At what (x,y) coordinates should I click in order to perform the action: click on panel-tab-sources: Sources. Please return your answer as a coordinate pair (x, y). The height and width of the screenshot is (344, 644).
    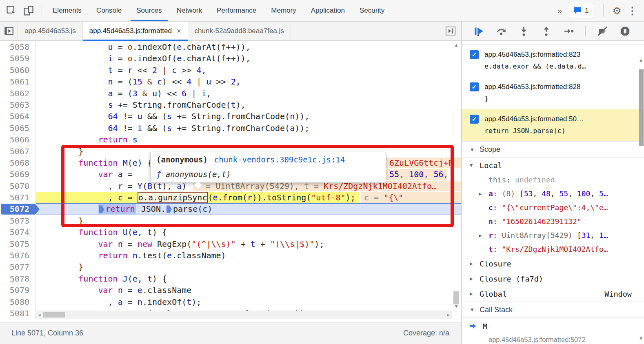
    Looking at the image, I should click on (149, 11).